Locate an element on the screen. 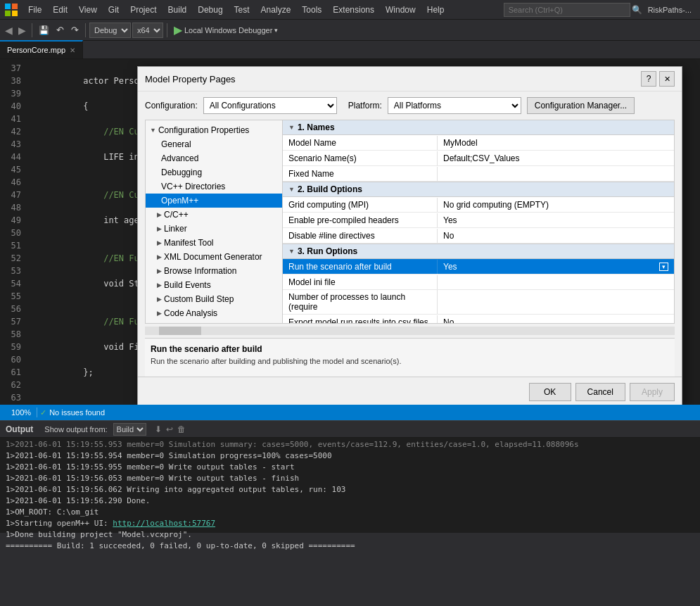 Image resolution: width=700 pixels, height=606 pixels. section2-title: 2. Build Options is located at coordinates (330, 189).